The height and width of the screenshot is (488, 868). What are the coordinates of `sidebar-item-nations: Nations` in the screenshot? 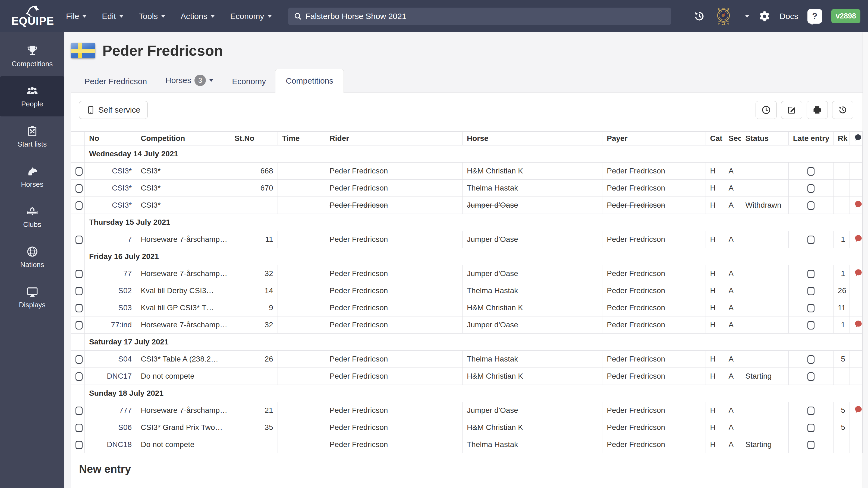 It's located at (32, 257).